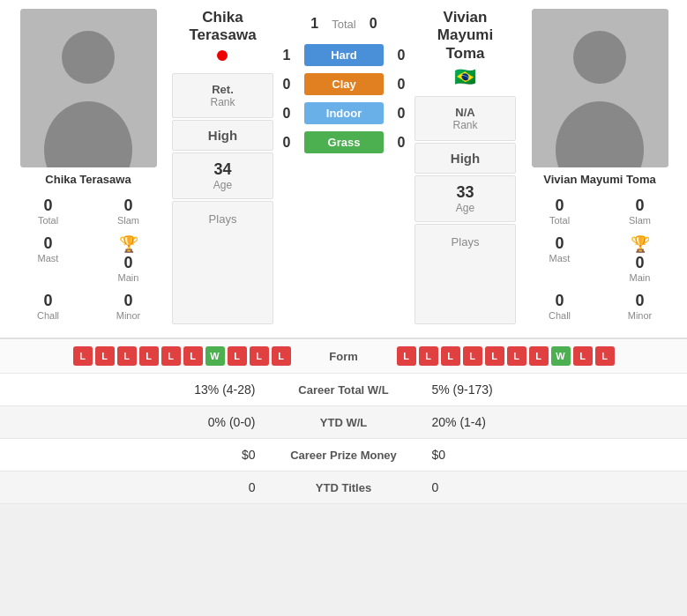  I want to click on form-left-7: L, so click(237, 356).